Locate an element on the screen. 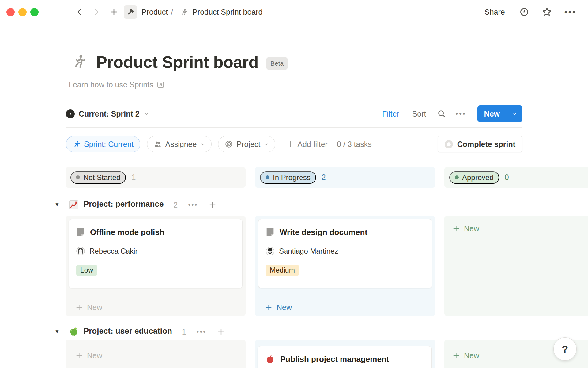 This screenshot has height=368, width=588. new-button: New is located at coordinates (500, 114).